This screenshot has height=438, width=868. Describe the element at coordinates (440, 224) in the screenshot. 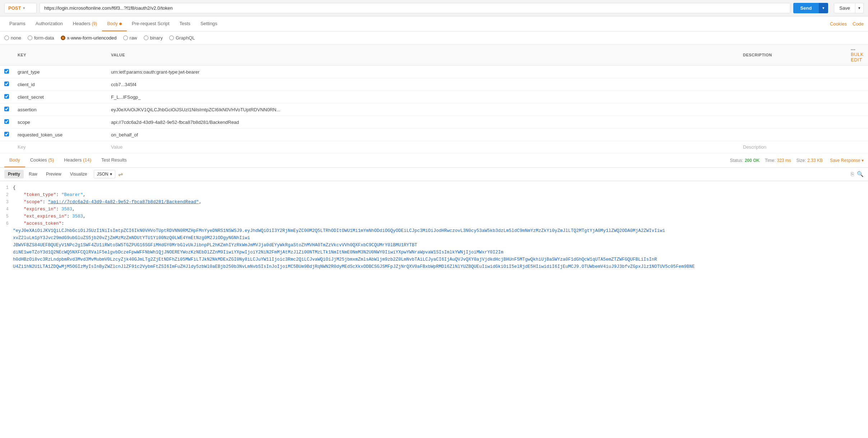

I see `line-content: "access_token":` at that location.